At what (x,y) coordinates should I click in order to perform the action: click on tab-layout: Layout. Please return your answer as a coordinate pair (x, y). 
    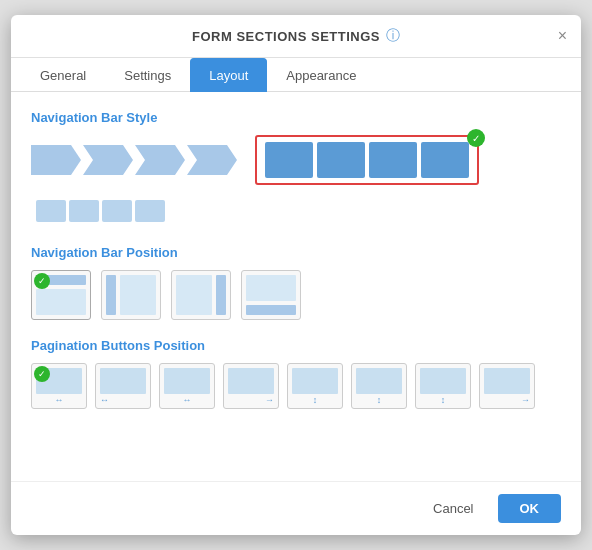
    Looking at the image, I should click on (228, 75).